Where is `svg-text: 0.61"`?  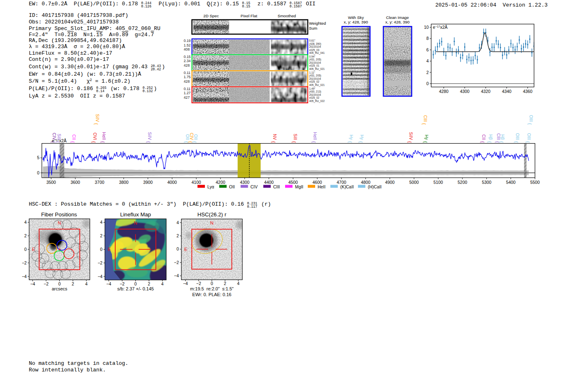
svg-text: 0.61" is located at coordinates (313, 40).